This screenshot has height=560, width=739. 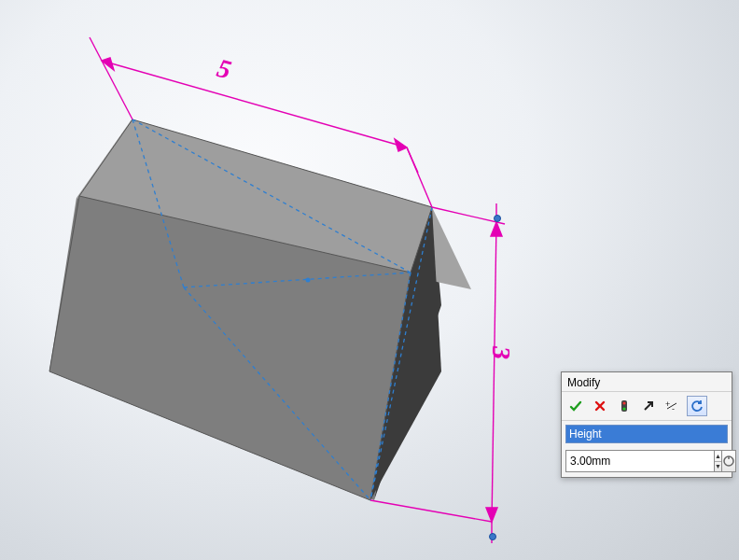 I want to click on mark-dimension-button, so click(x=697, y=406).